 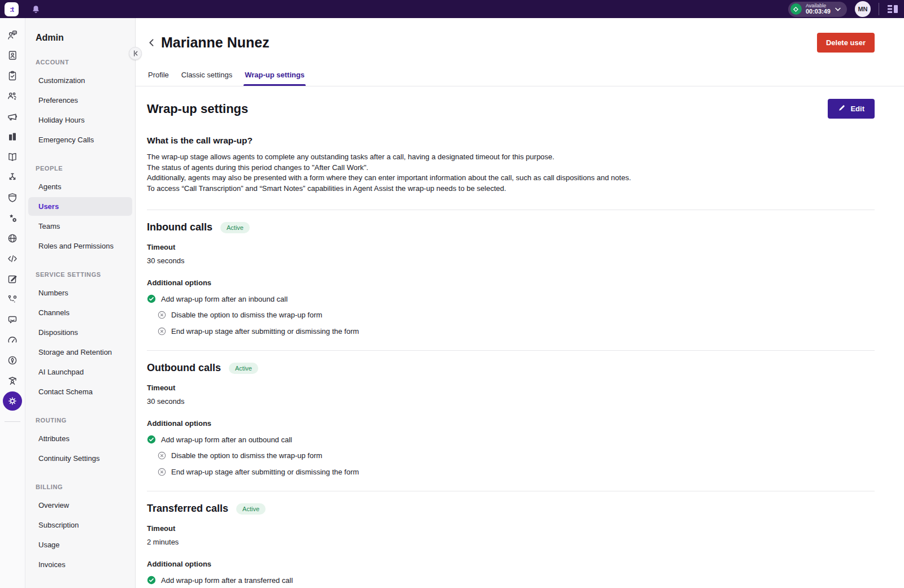 I want to click on sidebar-collapse-button, so click(x=136, y=53).